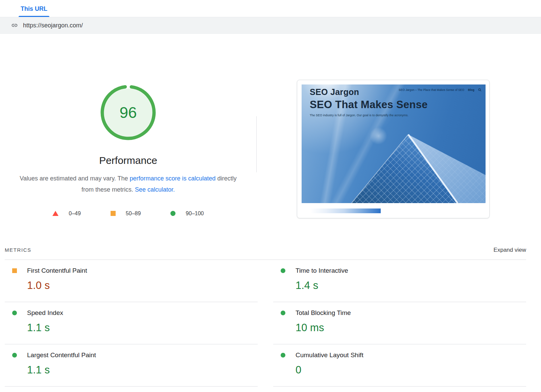  Describe the element at coordinates (369, 115) in the screenshot. I see `site-tagline: The SEO industry is full of Jargon. Our …` at that location.